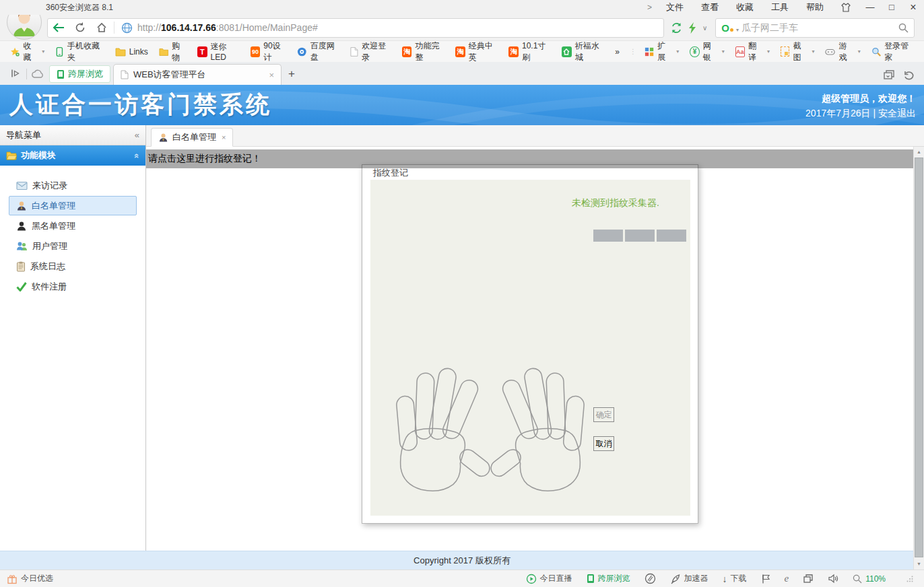 Image resolution: width=924 pixels, height=587 pixels. What do you see at coordinates (22, 287) in the screenshot?
I see `check-icon` at bounding box center [22, 287].